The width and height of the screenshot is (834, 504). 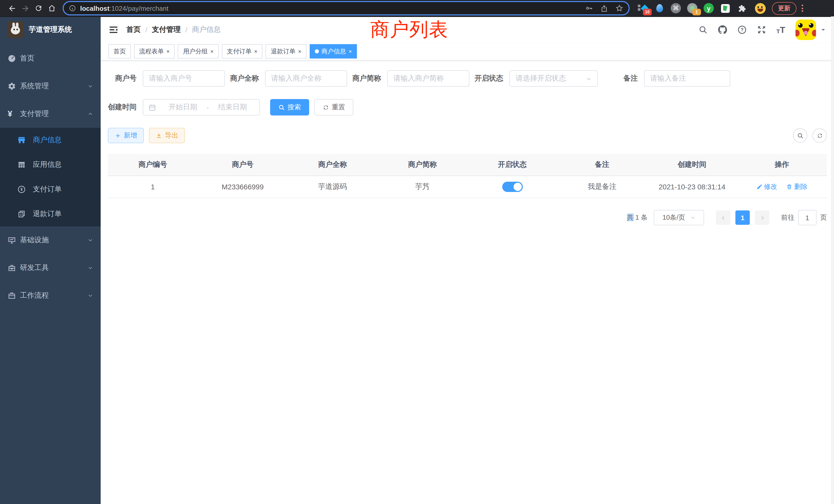 What do you see at coordinates (12, 86) in the screenshot?
I see `gear-icon` at bounding box center [12, 86].